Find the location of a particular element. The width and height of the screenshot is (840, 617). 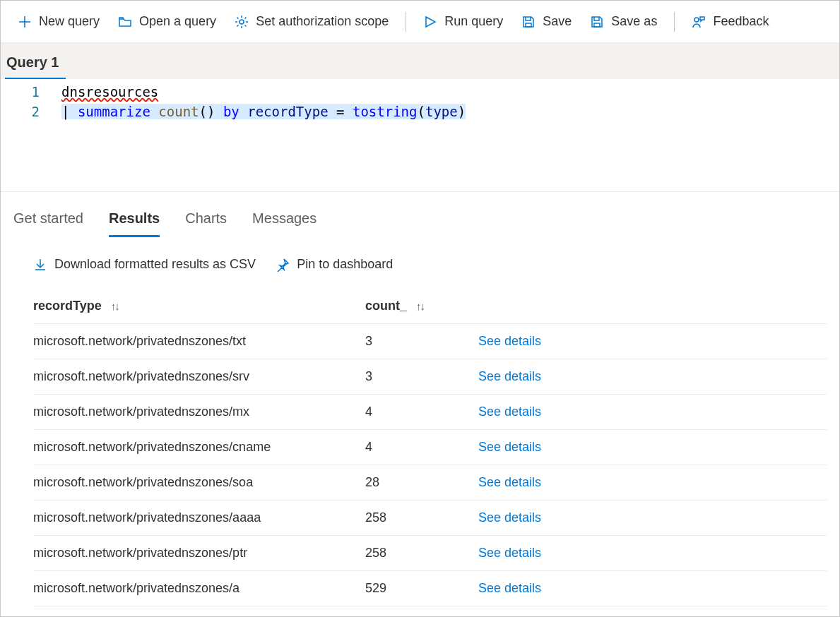

result-actions: Download formatted results as CSV Pin to… is located at coordinates (420, 263).